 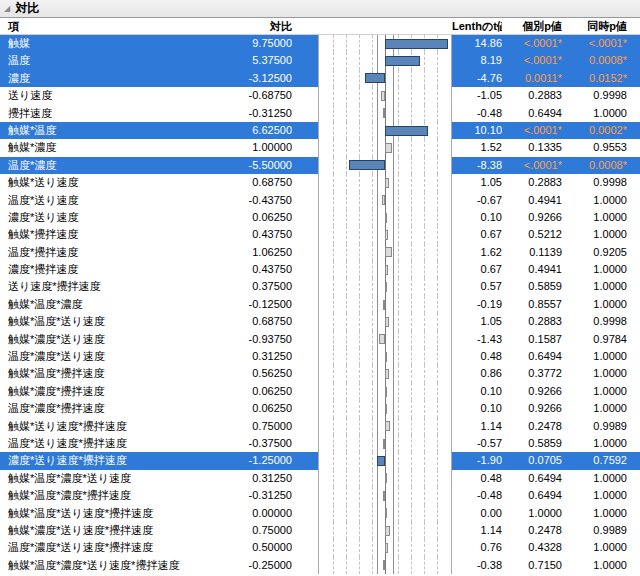 I want to click on table-row: 触媒*濃度*攪拌速度 0.06250 0.10 0.9266 1.0000, so click(x=320, y=392).